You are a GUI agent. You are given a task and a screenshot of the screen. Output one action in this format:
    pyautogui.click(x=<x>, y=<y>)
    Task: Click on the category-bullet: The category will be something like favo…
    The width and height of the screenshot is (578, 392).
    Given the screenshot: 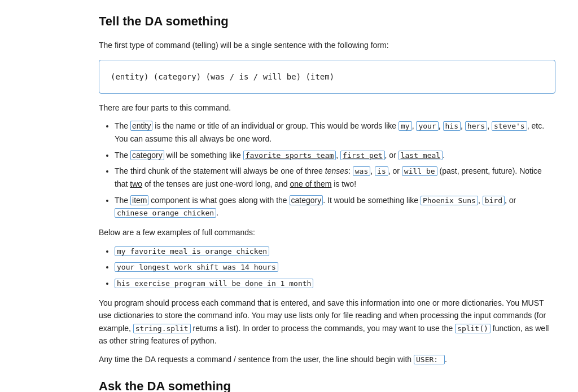 What is the action you would take?
    pyautogui.click(x=335, y=156)
    